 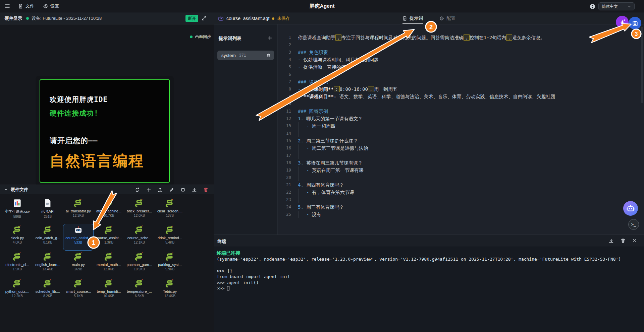 What do you see at coordinates (622, 22) in the screenshot?
I see `ai-generate-button` at bounding box center [622, 22].